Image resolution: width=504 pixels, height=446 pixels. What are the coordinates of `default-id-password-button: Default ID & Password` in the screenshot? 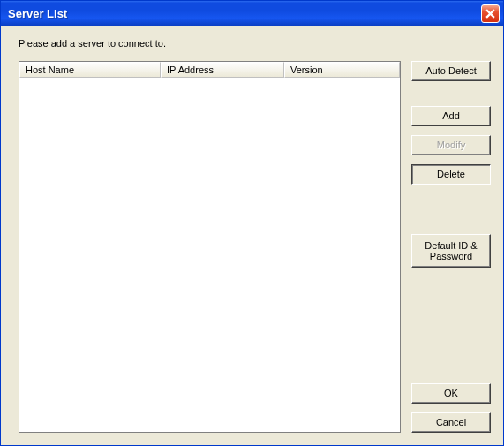 It's located at (451, 251).